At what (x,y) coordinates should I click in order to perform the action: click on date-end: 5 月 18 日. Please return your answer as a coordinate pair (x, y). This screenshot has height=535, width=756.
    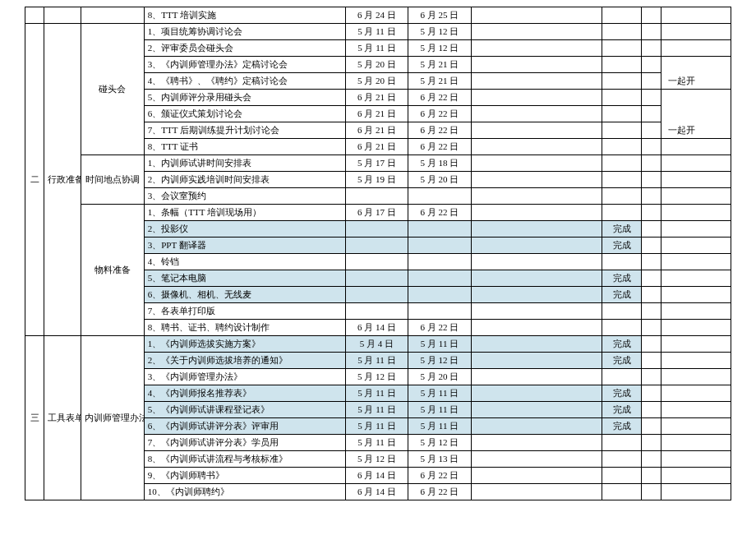
    Looking at the image, I should click on (440, 164).